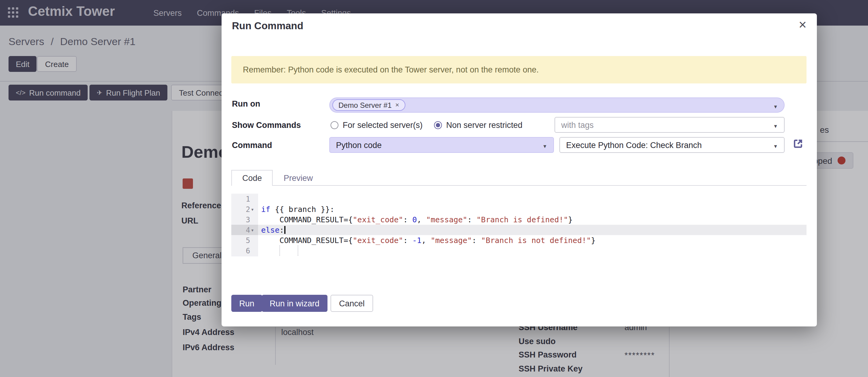 This screenshot has height=377, width=868. Describe the element at coordinates (245, 240) in the screenshot. I see `editor-line-number: 5` at that location.